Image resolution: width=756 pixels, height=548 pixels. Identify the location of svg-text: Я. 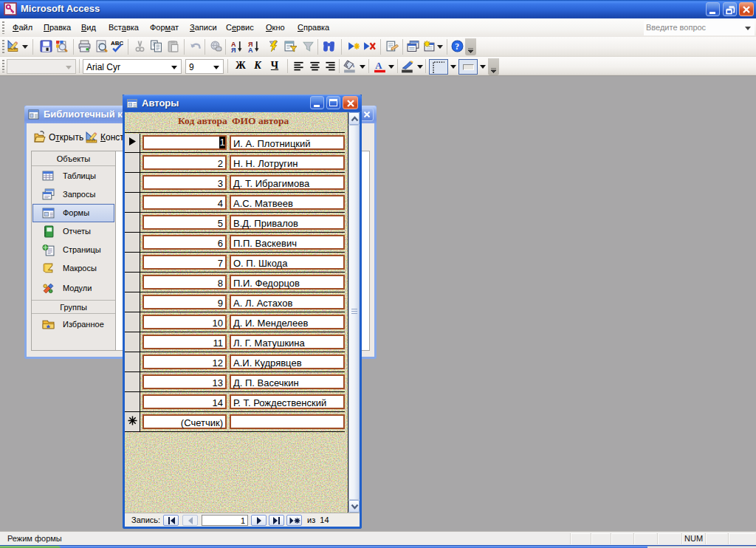
(233, 49).